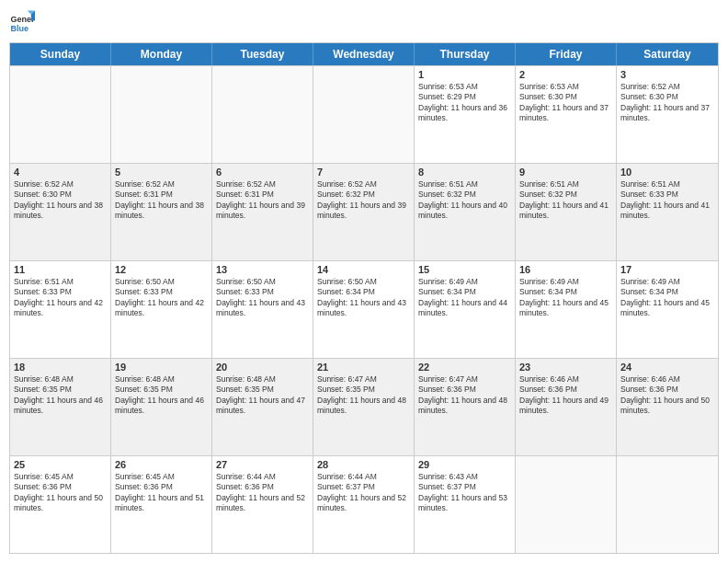  Describe the element at coordinates (566, 75) in the screenshot. I see `day-number: 2` at that location.